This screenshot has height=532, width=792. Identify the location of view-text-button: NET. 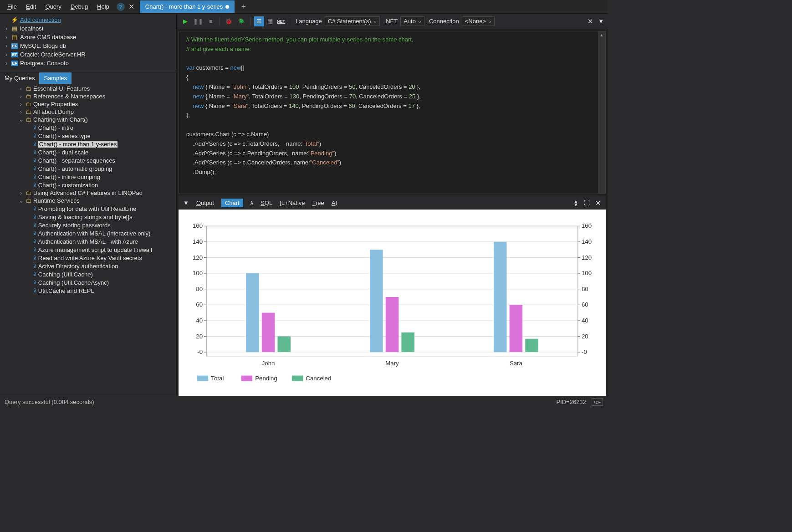
(281, 21).